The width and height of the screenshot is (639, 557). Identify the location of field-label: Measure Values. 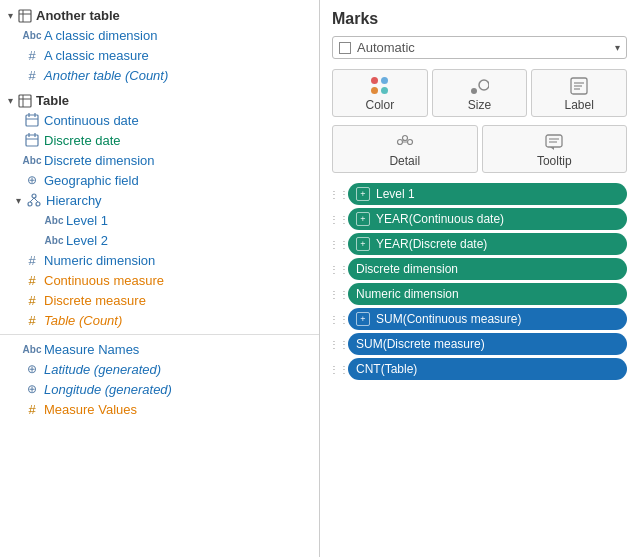
(90, 410).